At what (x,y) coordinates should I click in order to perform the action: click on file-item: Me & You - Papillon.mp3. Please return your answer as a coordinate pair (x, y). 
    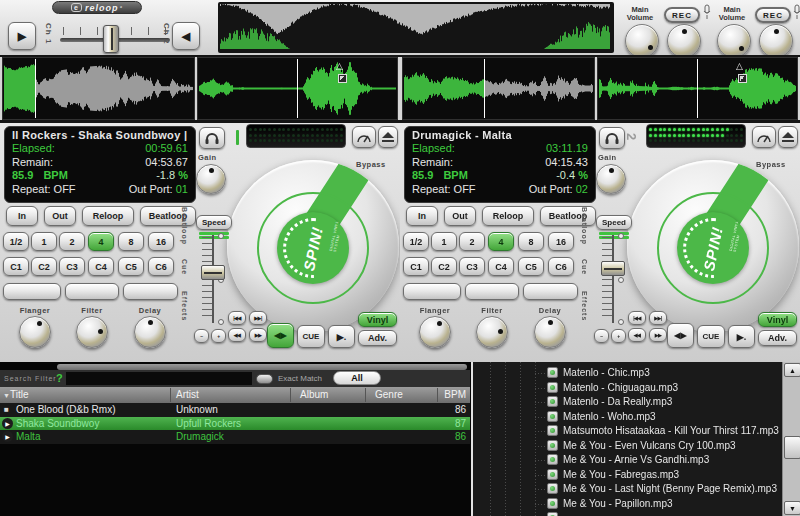
    Looking at the image, I should click on (626, 504).